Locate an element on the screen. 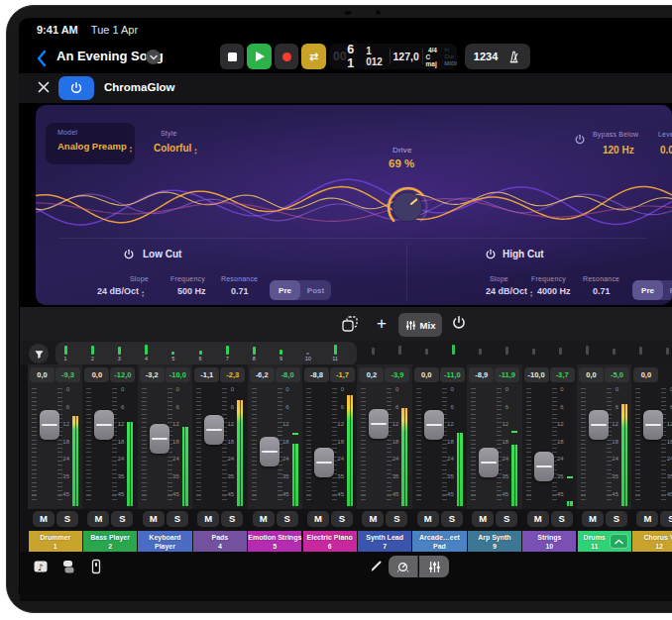  track-name: Electric Piano6 is located at coordinates (330, 541).